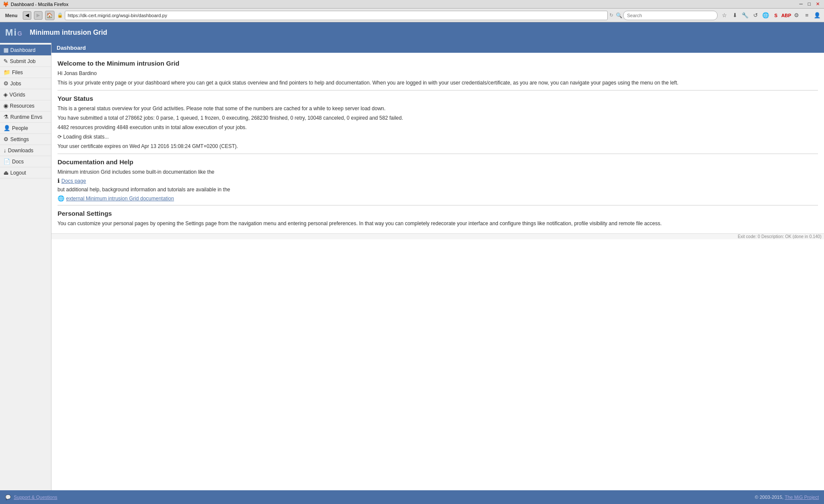 The height and width of the screenshot is (504, 824). Describe the element at coordinates (438, 63) in the screenshot. I see `welcome-title: Welcome to the Minimum intrusion Grid` at that location.